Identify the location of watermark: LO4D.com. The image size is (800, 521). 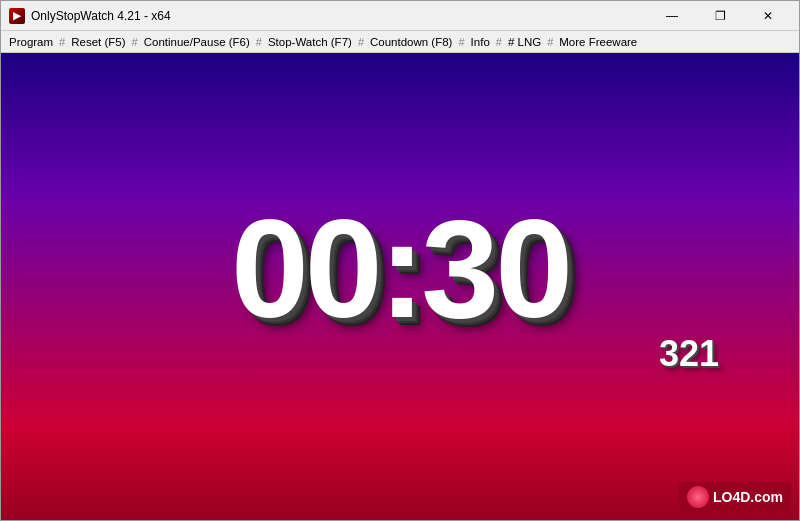
(735, 497).